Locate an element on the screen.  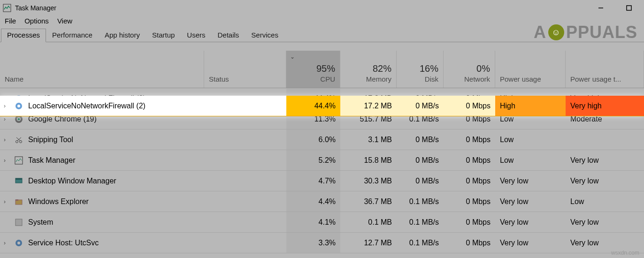
col-memory: 82% Memory is located at coordinates (368, 69).